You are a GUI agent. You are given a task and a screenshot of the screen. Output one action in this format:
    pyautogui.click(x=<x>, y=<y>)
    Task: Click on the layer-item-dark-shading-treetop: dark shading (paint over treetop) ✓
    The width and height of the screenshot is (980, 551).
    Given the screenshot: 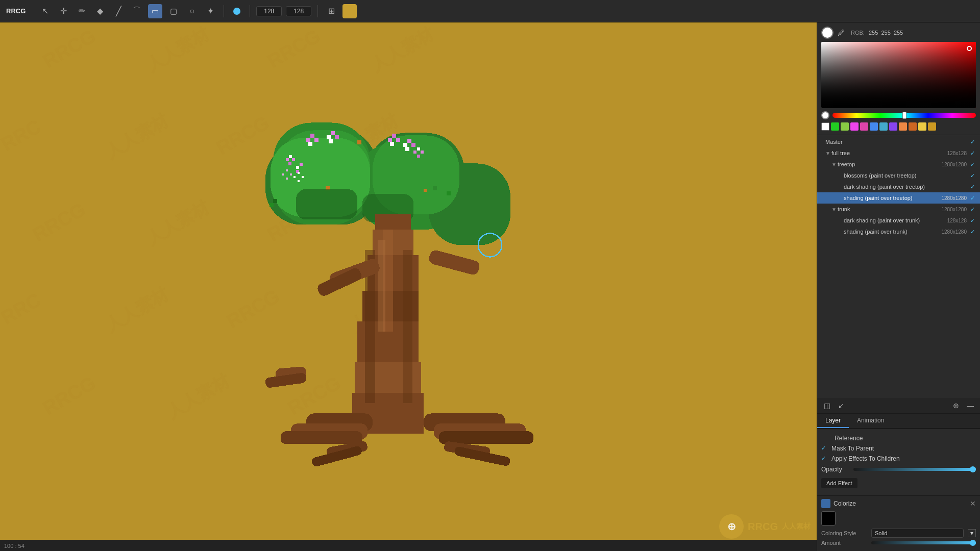 What is the action you would take?
    pyautogui.click(x=898, y=187)
    